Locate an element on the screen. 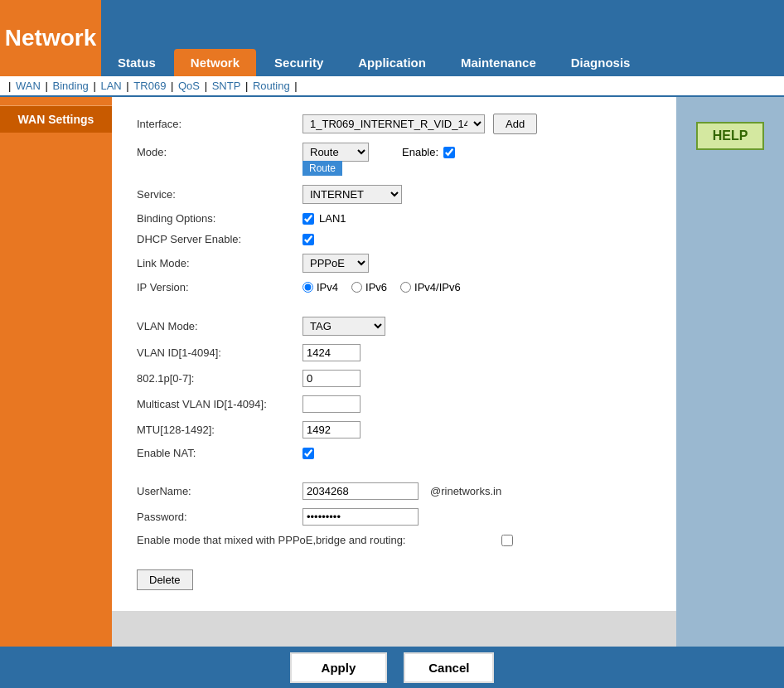  subnav-qos: QoS is located at coordinates (189, 86).